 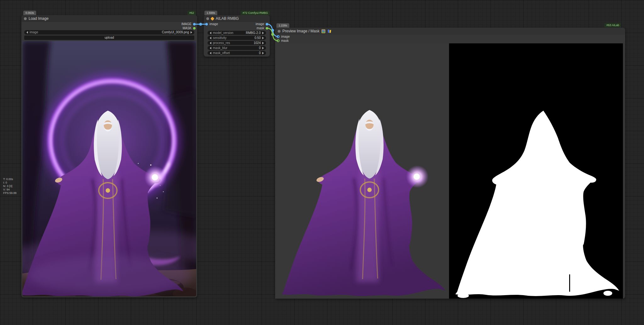 I want to click on output-slot-image: image, so click(x=262, y=24).